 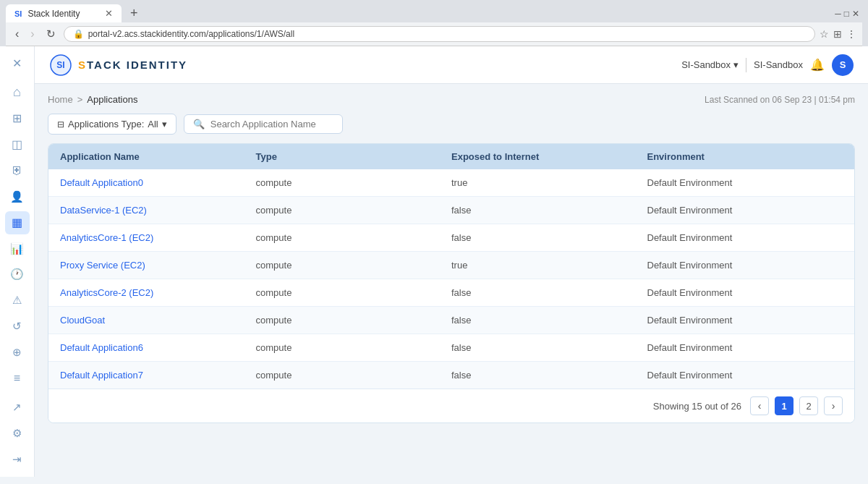 What do you see at coordinates (64, 13) in the screenshot?
I see `active-tab: SI Stack Identity ✕` at bounding box center [64, 13].